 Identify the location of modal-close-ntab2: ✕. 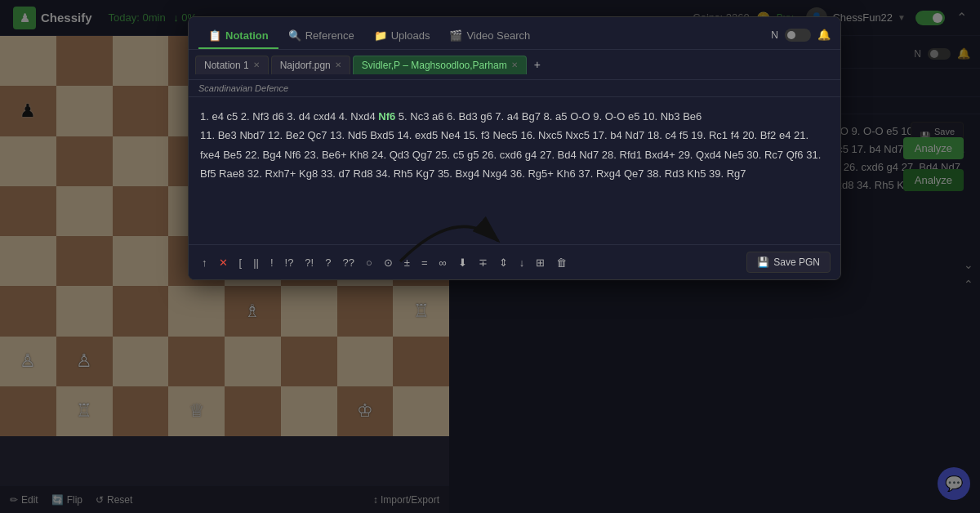
(338, 65).